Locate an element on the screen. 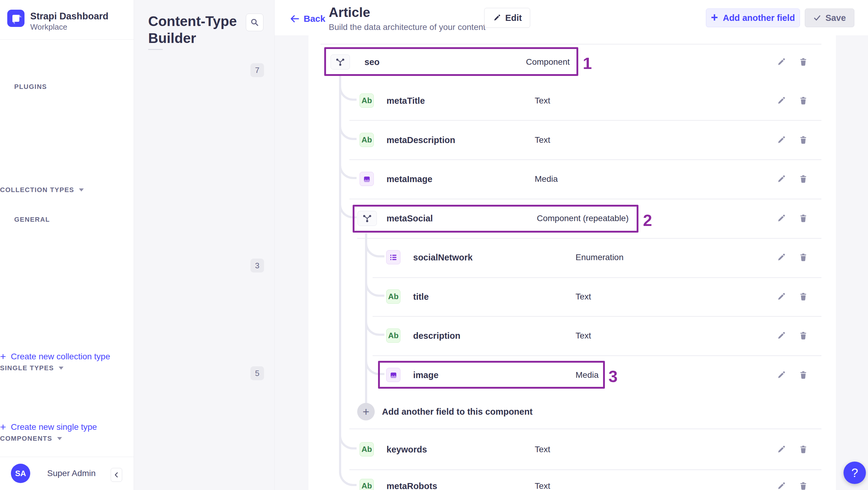 The width and height of the screenshot is (868, 490). help-button: ? is located at coordinates (855, 473).